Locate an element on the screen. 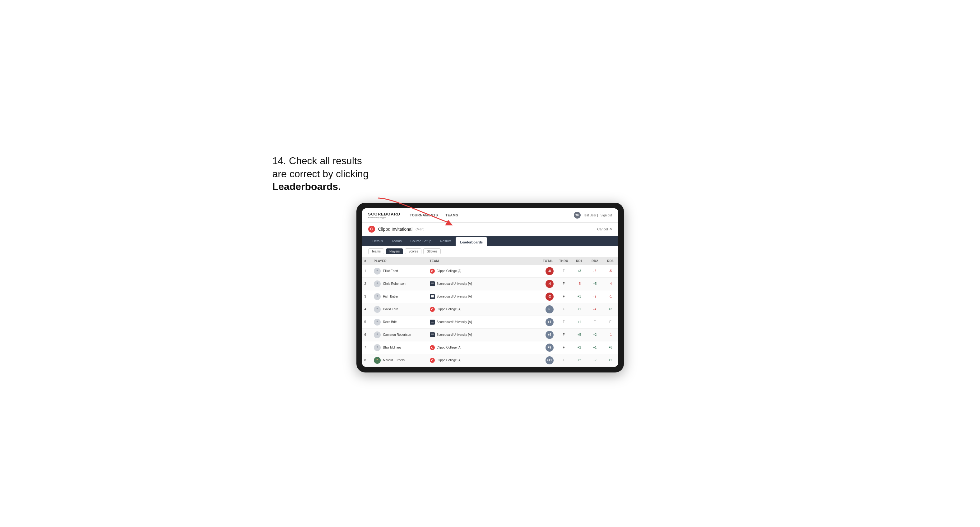 The height and width of the screenshot is (527, 980). player-name: Rich Butler is located at coordinates (391, 297).